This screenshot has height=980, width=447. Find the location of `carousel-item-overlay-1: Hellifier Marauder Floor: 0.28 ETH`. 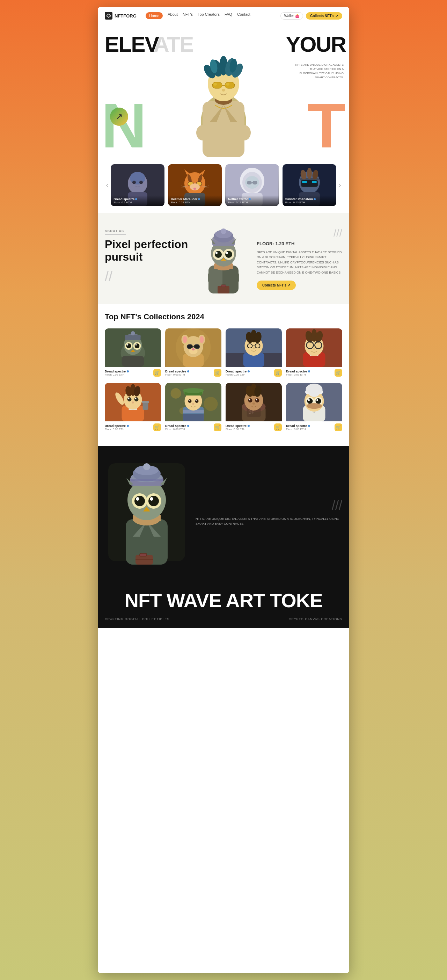

carousel-item-overlay-1: Hellifier Marauder Floor: 0.28 ETH is located at coordinates (195, 201).